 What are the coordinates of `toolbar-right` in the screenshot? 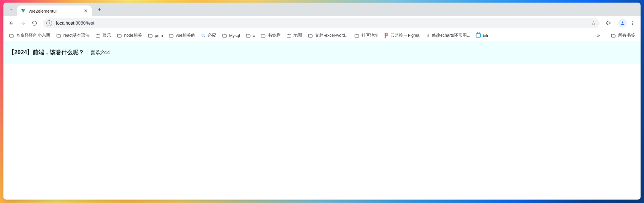 It's located at (620, 23).